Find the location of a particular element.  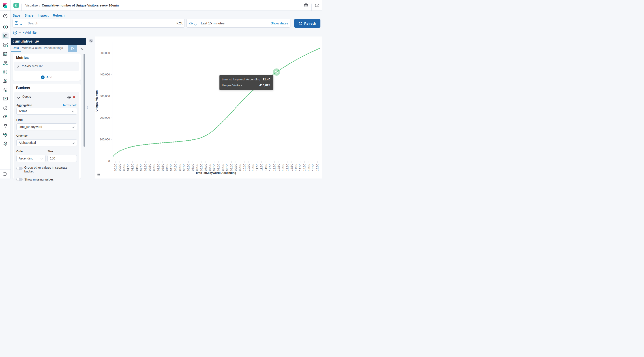

svg-text: 05:30 is located at coordinates (184, 168).